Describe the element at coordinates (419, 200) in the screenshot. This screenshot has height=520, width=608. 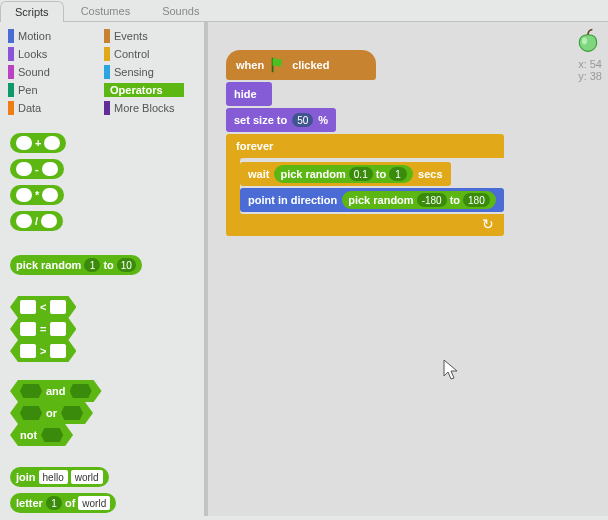
I see `block-pick-random-direction: pick random -180 to 180` at that location.